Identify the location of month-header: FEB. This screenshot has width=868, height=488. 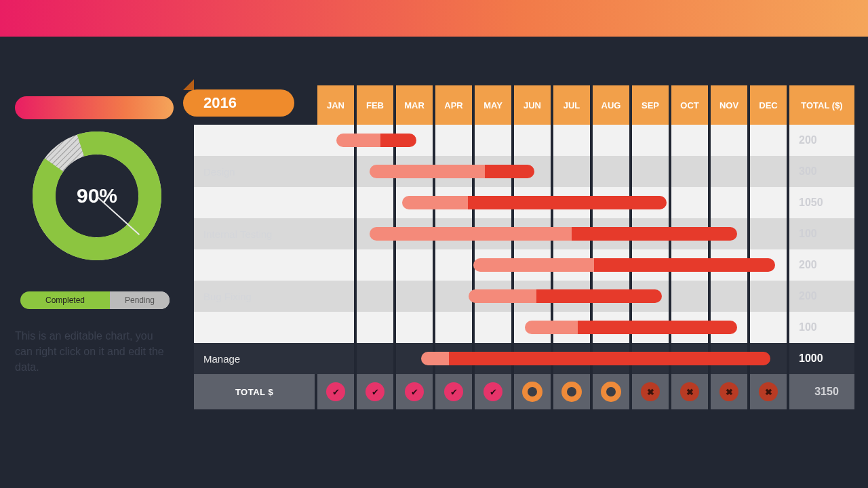
(375, 105).